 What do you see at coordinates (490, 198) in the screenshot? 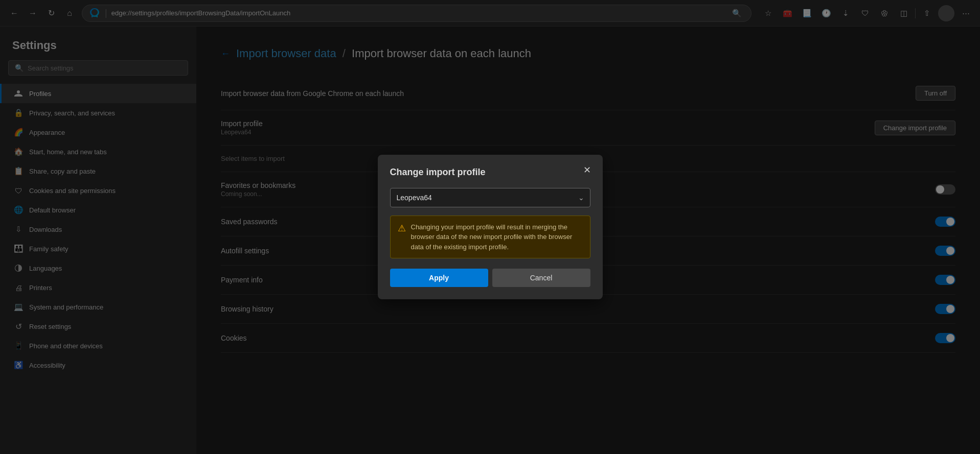
I see `profile-select-container: Leopeva64 Default Profile 2 ⌄` at bounding box center [490, 198].